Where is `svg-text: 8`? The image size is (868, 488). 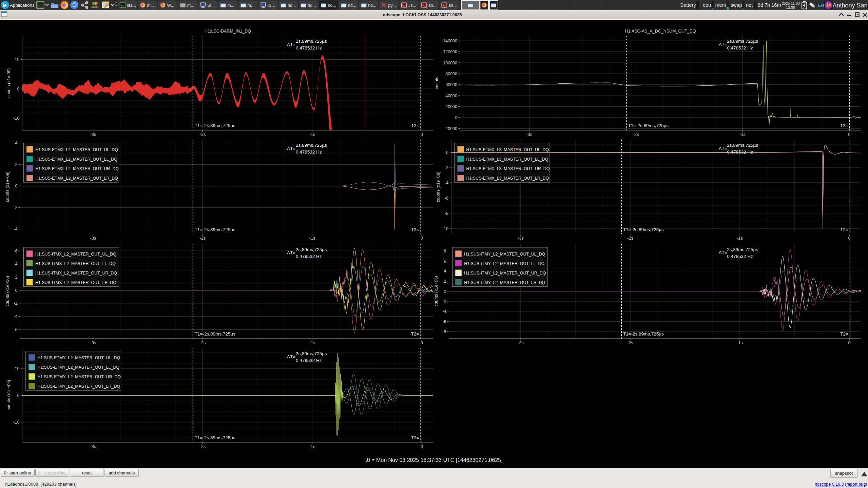 svg-text: 8 is located at coordinates (445, 251).